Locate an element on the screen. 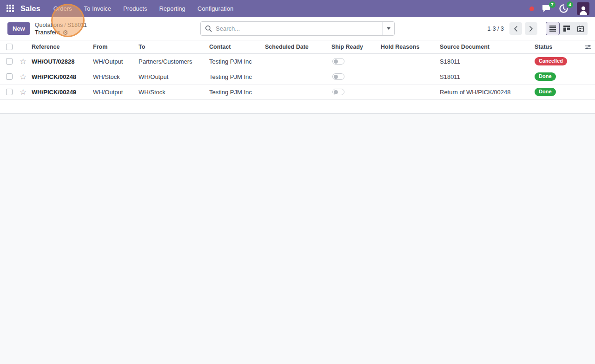 This screenshot has height=364, width=595. list-header-row: Reference From To Contact Scheduled Date… is located at coordinates (298, 47).